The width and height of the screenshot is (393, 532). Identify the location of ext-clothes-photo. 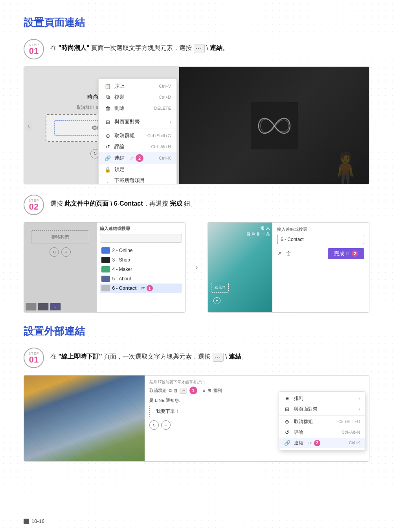
(84, 418).